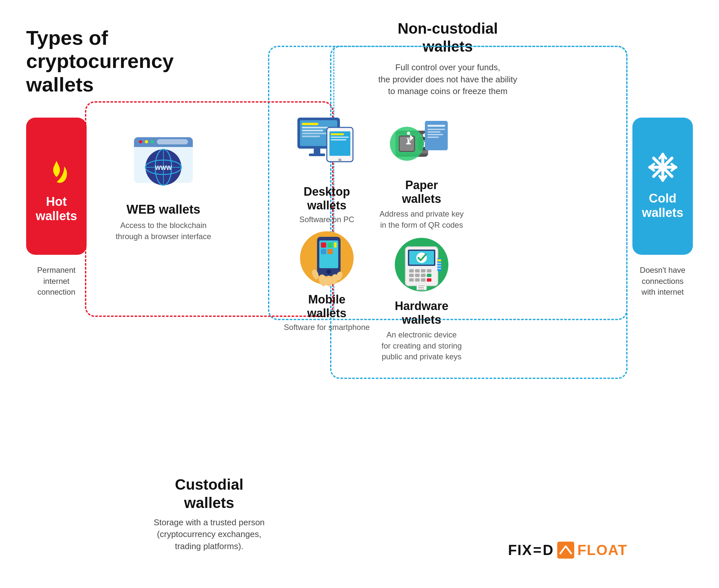 Image resolution: width=719 pixels, height=588 pixels. I want to click on web-wallets-section: WWW WEB wallets Access to the blockchain…, so click(163, 186).